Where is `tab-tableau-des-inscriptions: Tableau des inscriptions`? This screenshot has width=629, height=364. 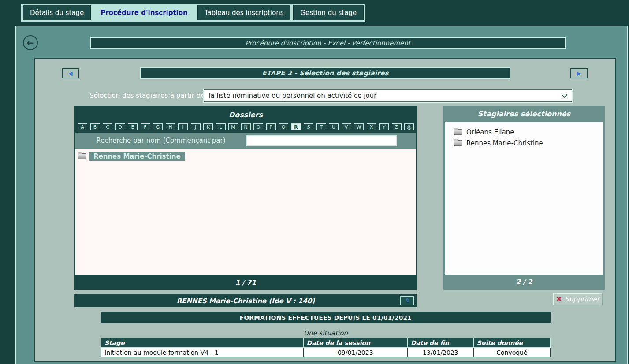
tab-tableau-des-inscriptions: Tableau des inscriptions is located at coordinates (244, 12).